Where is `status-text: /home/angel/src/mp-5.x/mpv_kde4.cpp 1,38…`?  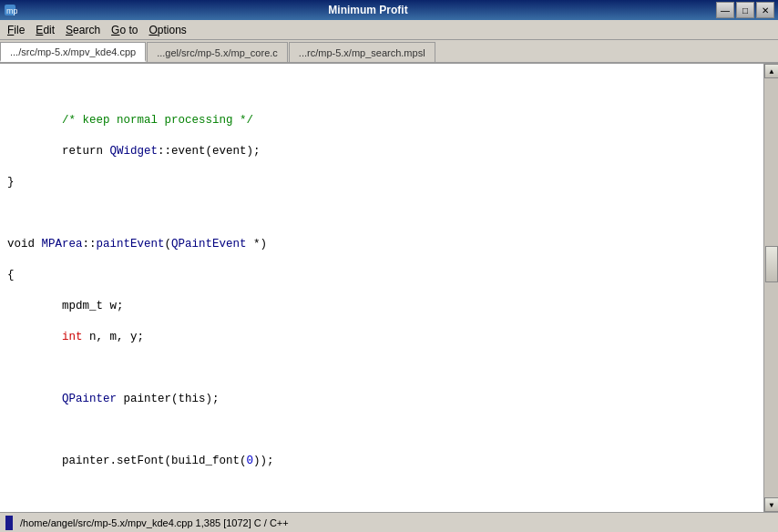
status-text: /home/angel/src/mp-5.x/mpv_kde4.cpp 1,38… is located at coordinates (155, 523).